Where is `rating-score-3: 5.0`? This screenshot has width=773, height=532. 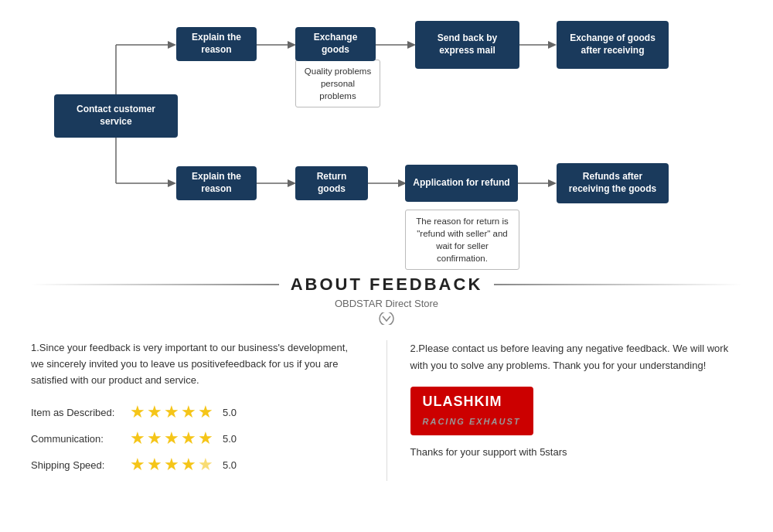
rating-score-3: 5.0 is located at coordinates (230, 466).